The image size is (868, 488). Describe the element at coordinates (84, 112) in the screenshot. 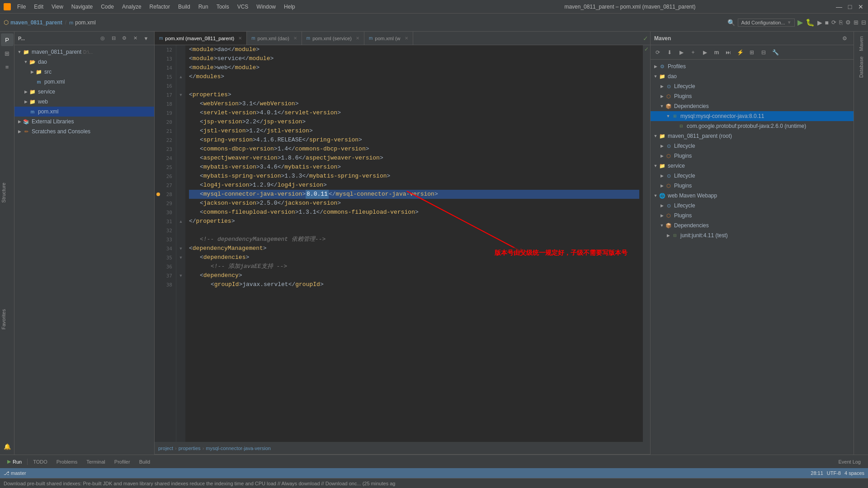

I see `tree-item-pom: m pom.xml` at that location.